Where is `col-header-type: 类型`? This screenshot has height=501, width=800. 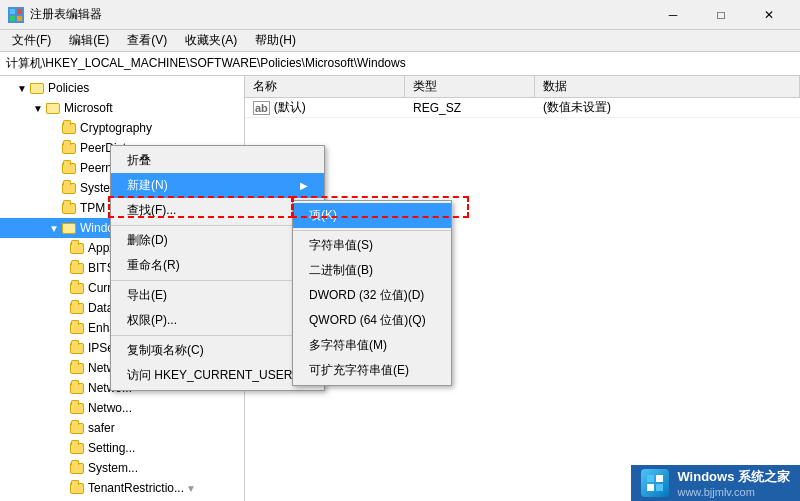
col-header-type: 类型 is located at coordinates (470, 86).